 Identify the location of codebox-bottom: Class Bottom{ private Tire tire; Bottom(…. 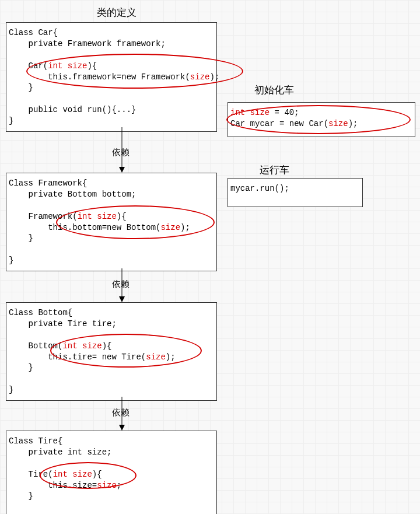
(111, 351).